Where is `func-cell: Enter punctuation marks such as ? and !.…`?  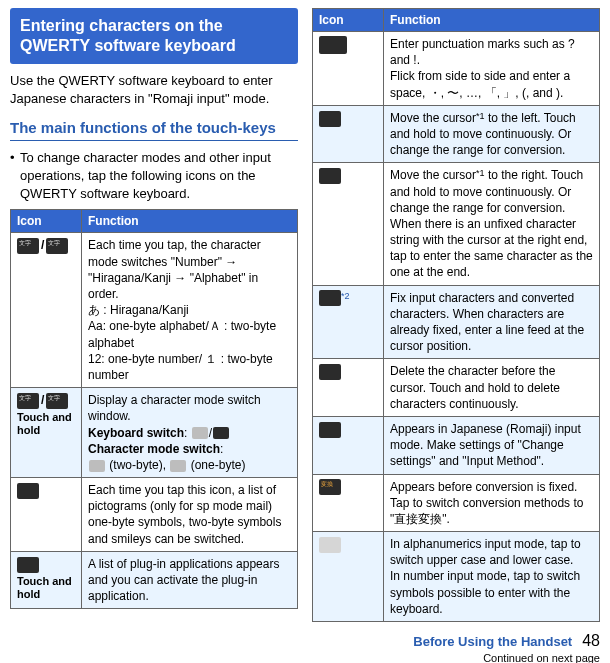 func-cell: Enter punctuation marks such as ? and !.… is located at coordinates (492, 69).